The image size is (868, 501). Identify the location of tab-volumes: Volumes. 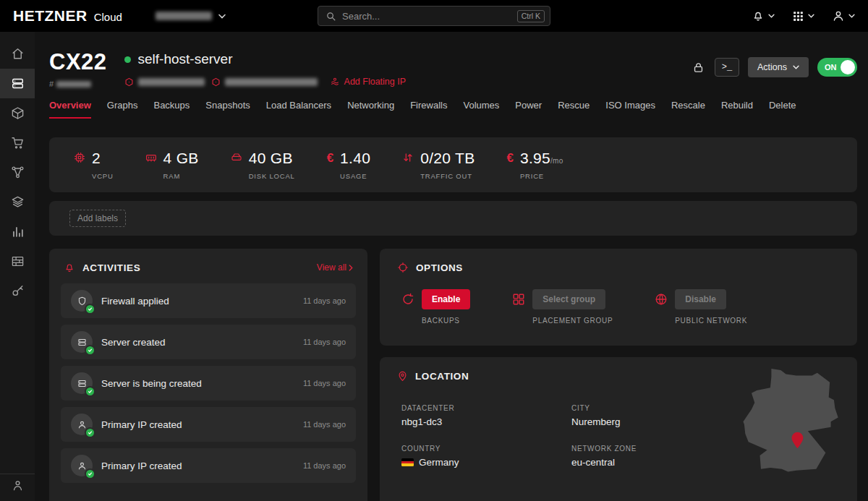
(481, 109).